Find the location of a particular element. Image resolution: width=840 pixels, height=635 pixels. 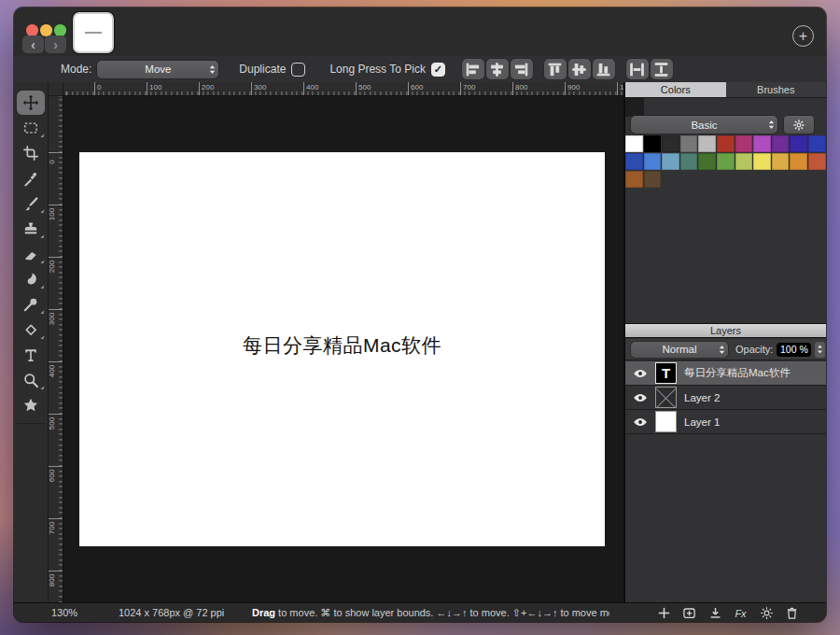

zoom-window-button is located at coordinates (60, 30).